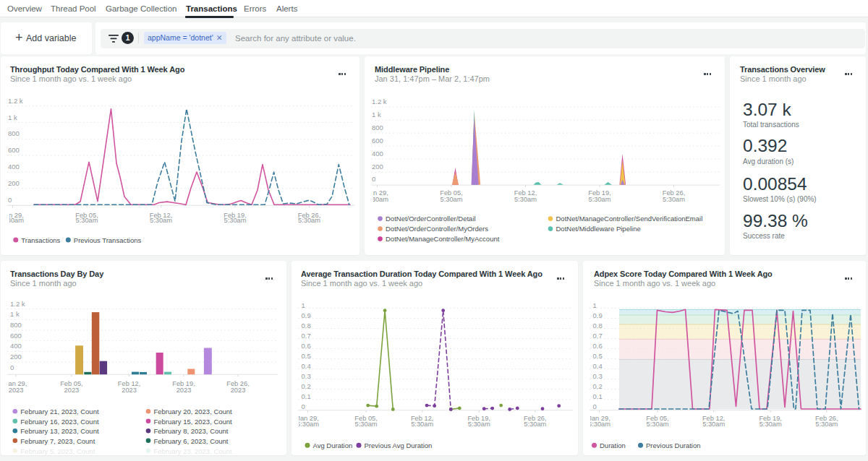 This screenshot has width=868, height=461. Describe the element at coordinates (333, 445) in the screenshot. I see `svg-text: Avg Duration` at that location.